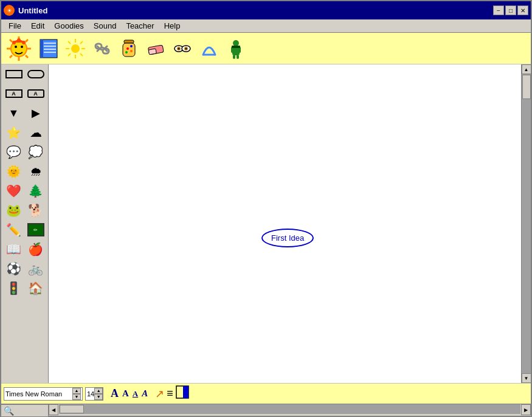 This screenshot has height=417, width=532. I want to click on close-button: ✕, so click(523, 10).